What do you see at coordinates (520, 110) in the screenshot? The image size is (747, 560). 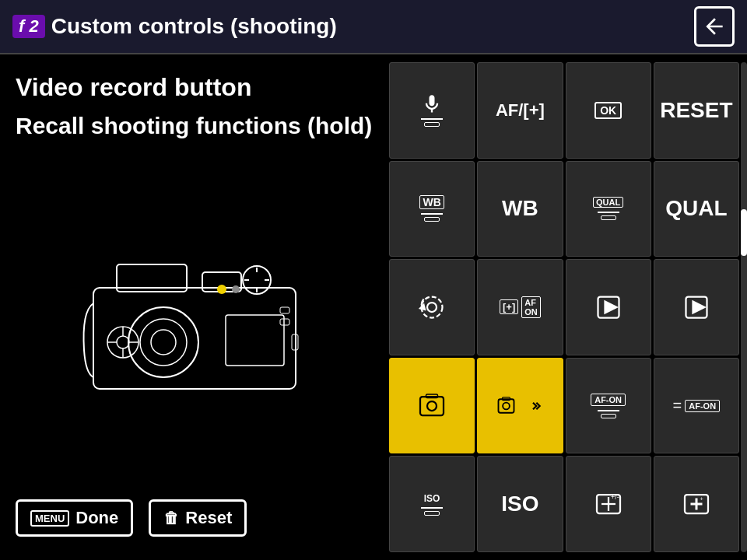 I see `af-plus-text: AF/[+]` at bounding box center [520, 110].